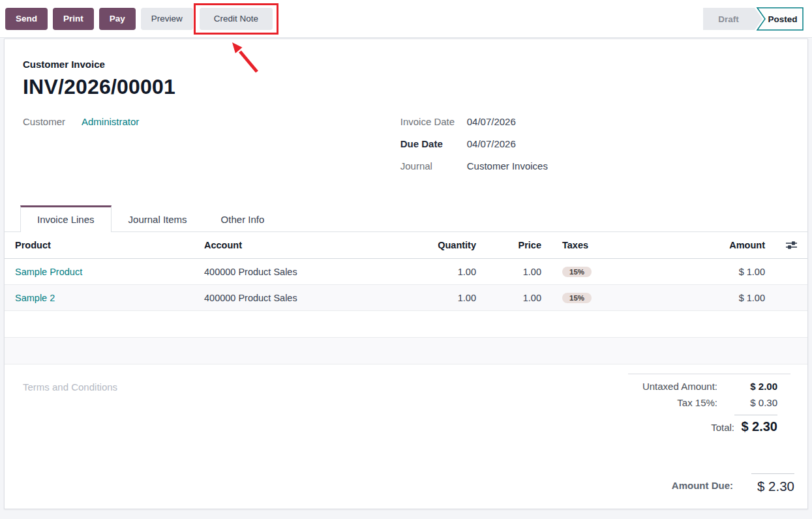  Describe the element at coordinates (702, 485) in the screenshot. I see `amount-due-label: Amount Due:` at that location.